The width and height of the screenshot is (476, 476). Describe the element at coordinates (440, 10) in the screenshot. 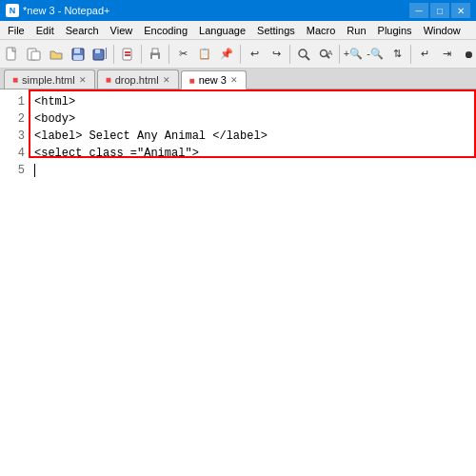

I see `title-buttons: ─ □ ✕` at that location.